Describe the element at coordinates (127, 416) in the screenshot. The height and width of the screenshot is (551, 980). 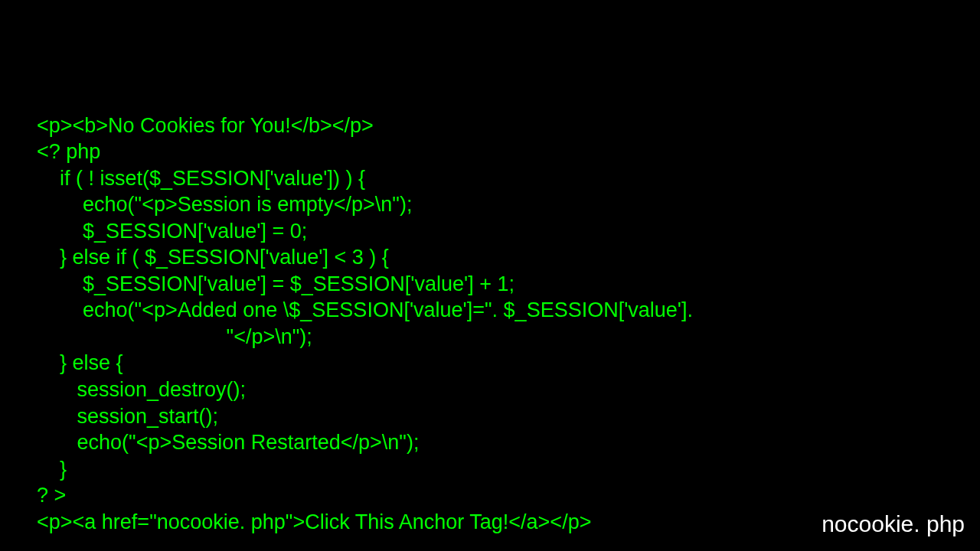
I see `code-line: session_start();` at that location.